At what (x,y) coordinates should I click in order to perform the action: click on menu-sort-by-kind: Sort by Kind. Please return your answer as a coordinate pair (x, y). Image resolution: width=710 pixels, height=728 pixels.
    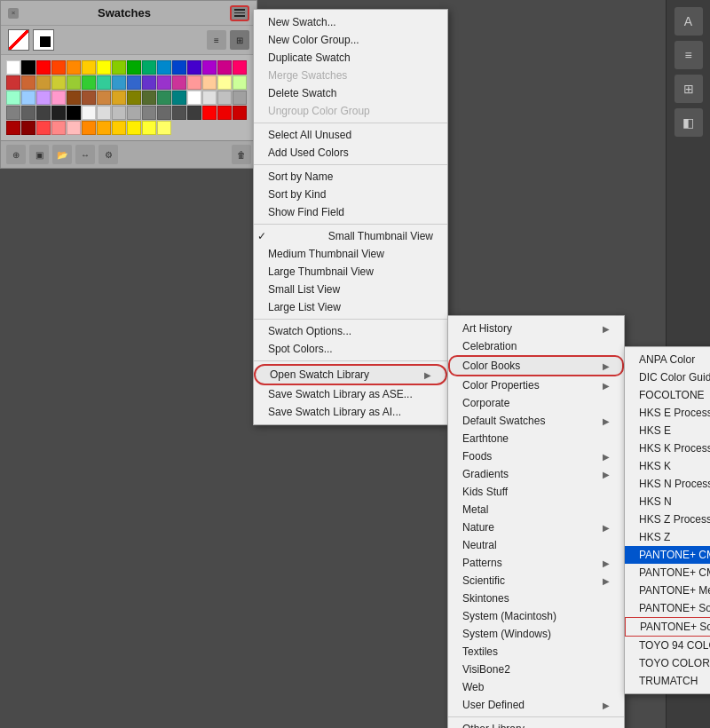
    Looking at the image, I should click on (351, 194).